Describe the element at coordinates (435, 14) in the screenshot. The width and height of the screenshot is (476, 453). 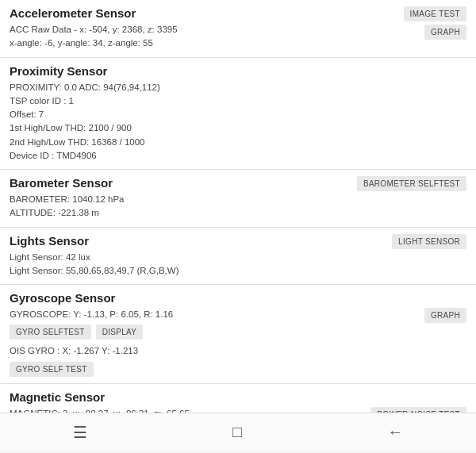
I see `image-test-button: IMAGE TEST` at that location.